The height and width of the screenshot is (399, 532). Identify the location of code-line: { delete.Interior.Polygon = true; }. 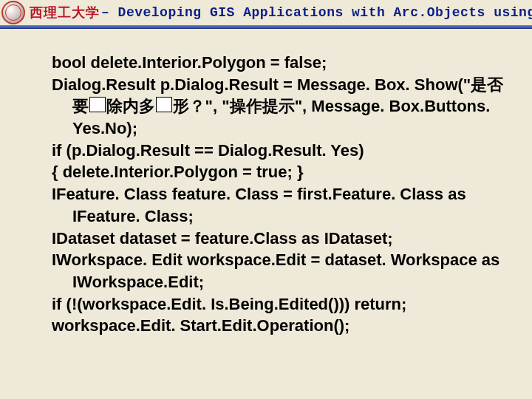
(281, 172).